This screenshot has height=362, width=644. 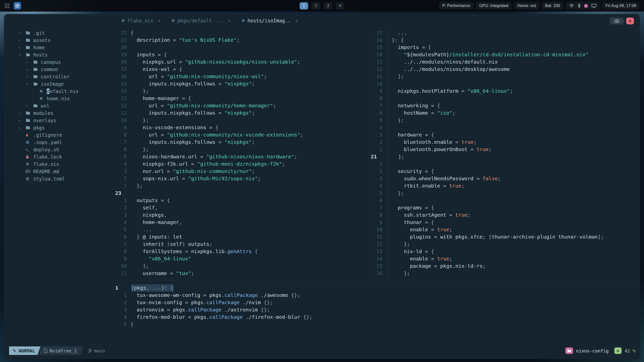 What do you see at coordinates (214, 157) in the screenshot?
I see `code-text: nixos-hardware.url = "github:nixos/nixos…` at bounding box center [214, 157].